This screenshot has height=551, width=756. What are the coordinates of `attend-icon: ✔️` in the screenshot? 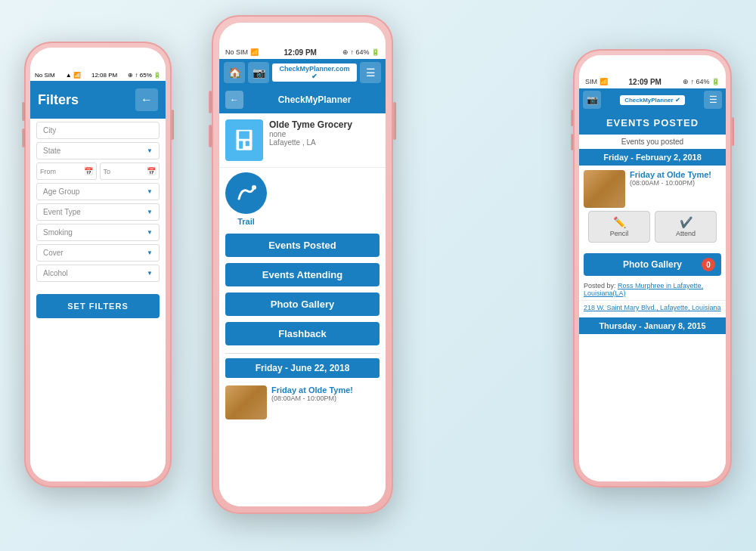 It's located at (686, 222).